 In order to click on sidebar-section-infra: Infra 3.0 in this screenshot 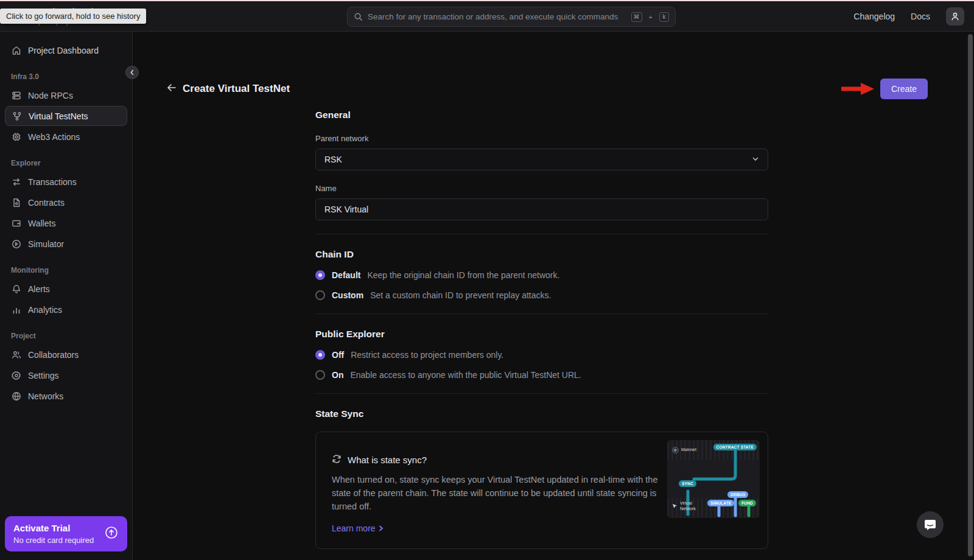, I will do `click(66, 77)`.